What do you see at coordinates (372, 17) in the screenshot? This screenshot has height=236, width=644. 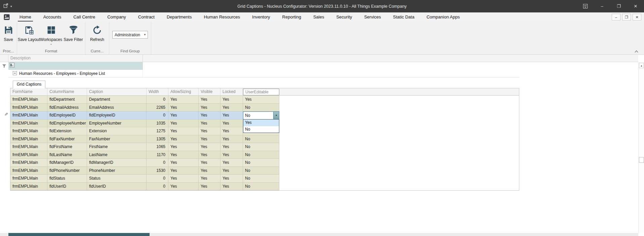 I see `tab-services: Services` at bounding box center [372, 17].